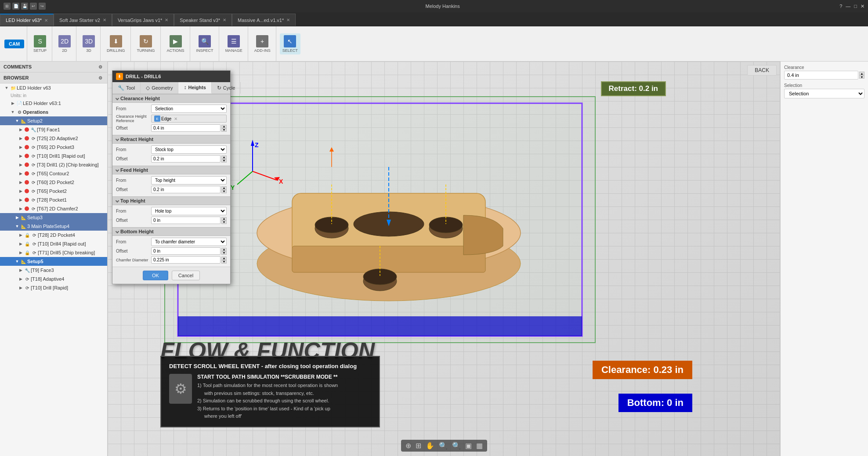 The width and height of the screenshot is (868, 456). Describe the element at coordinates (224, 157) in the screenshot. I see `retract-offset-up: ▲` at that location.